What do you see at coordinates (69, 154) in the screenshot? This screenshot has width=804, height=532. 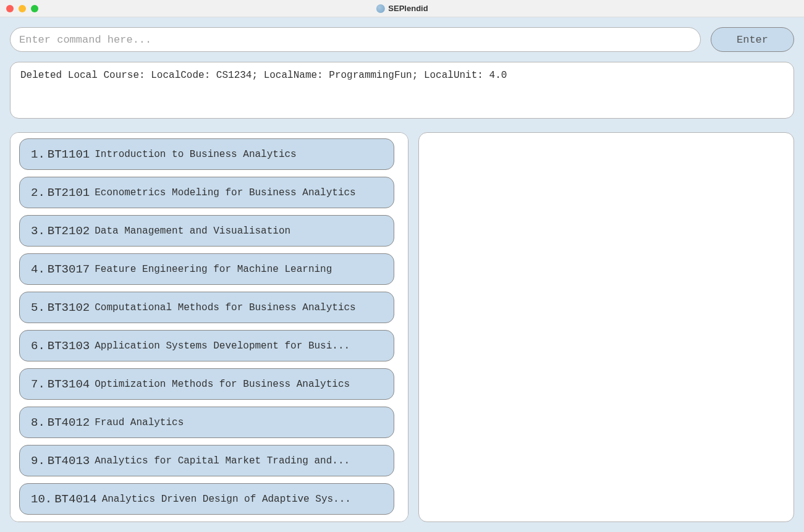 I see `course-code: BT1101` at bounding box center [69, 154].